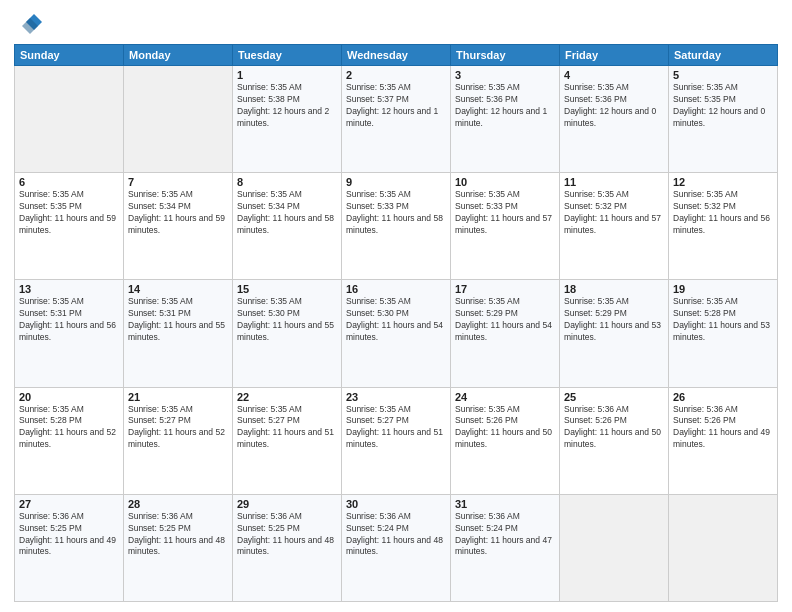  Describe the element at coordinates (724, 56) in the screenshot. I see `calendar-day-header: Saturday` at that location.